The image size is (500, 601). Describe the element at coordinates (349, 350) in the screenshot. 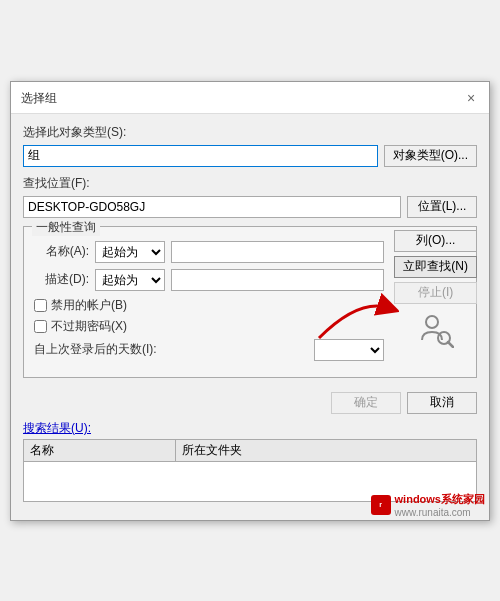

I see `days-select` at that location.